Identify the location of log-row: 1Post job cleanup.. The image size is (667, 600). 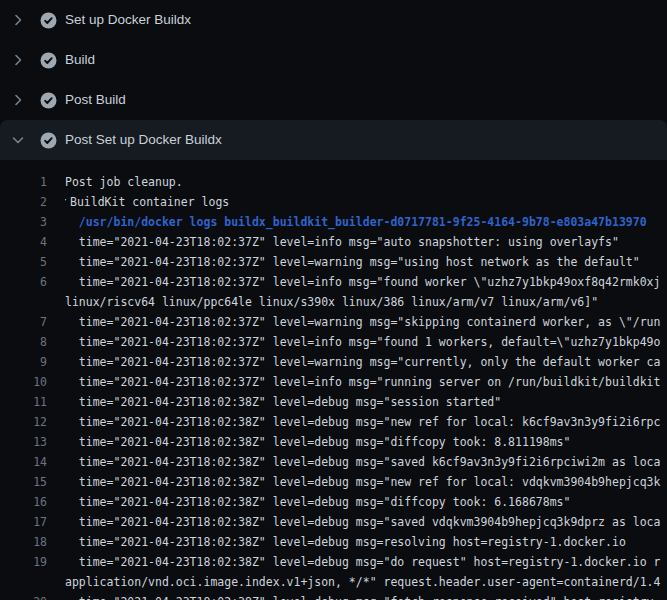
(334, 182).